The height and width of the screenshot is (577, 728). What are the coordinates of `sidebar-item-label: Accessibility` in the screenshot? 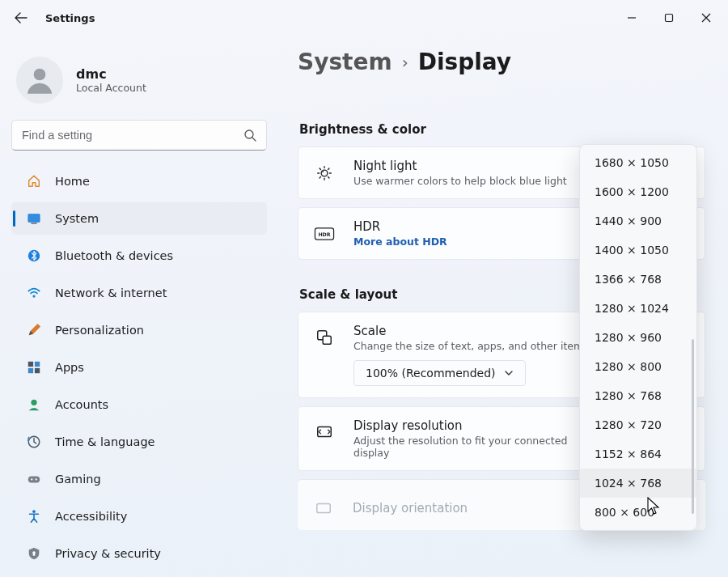 It's located at (91, 516).